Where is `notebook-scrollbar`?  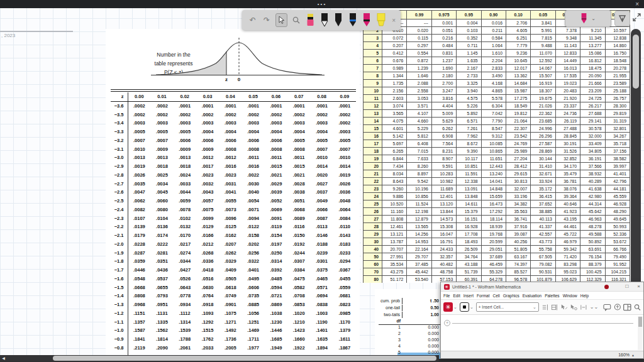
notebook-scrollbar is located at coordinates (640, 333).